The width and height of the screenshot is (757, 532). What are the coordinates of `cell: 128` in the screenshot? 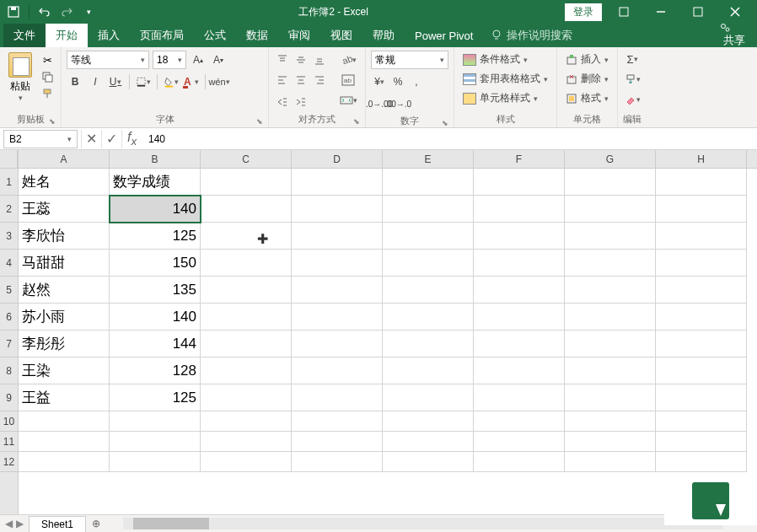 It's located at (155, 371).